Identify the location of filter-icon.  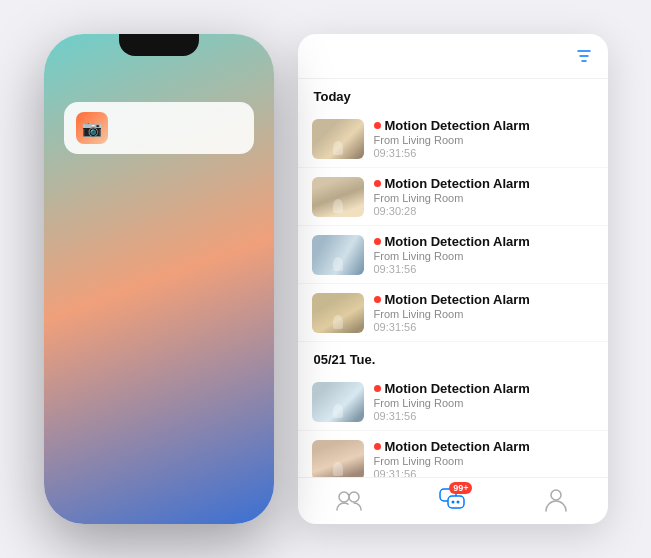
(584, 58).